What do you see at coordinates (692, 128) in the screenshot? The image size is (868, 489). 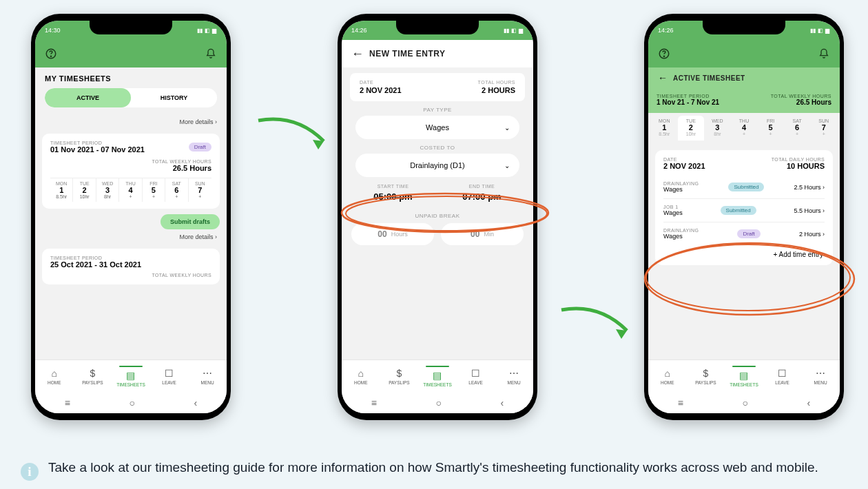 I see `week-tab-selected: TUE210hr` at bounding box center [692, 128].